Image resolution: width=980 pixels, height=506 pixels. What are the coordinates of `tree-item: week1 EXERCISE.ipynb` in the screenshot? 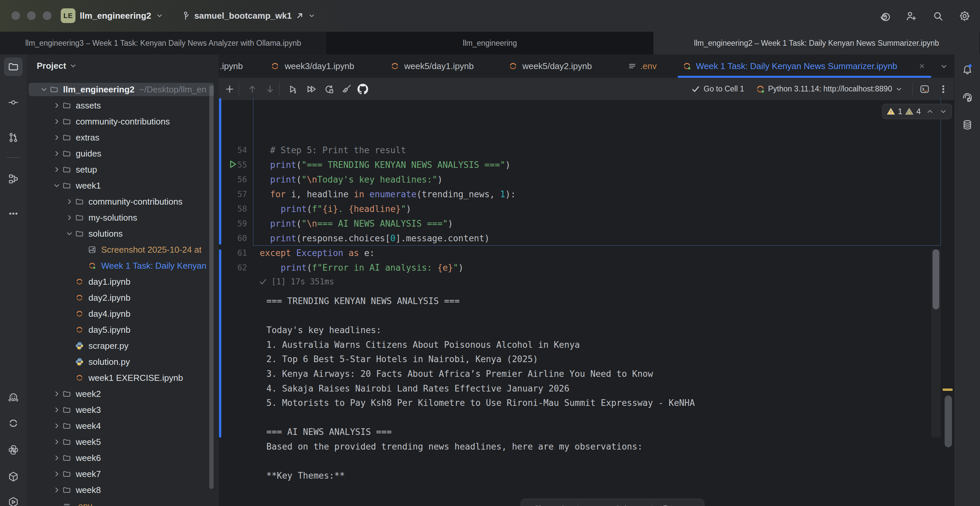 It's located at (123, 378).